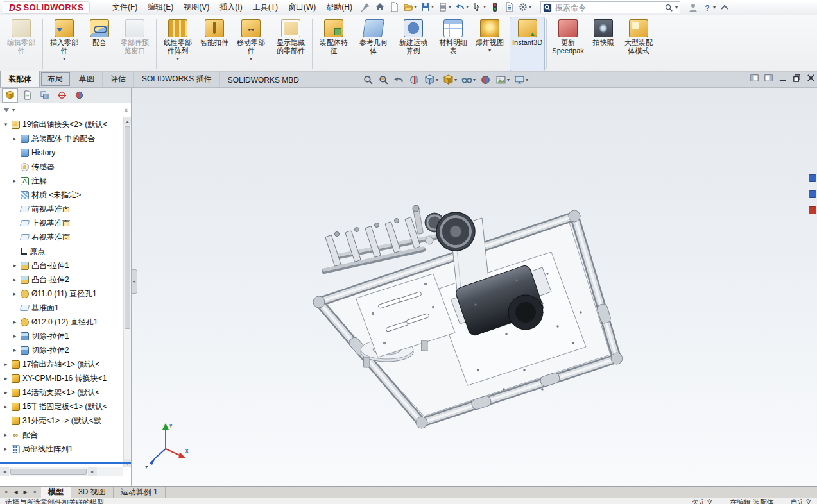 The image size is (817, 504). What do you see at coordinates (126, 110) in the screenshot?
I see `panel-chevron-icon: «` at bounding box center [126, 110].